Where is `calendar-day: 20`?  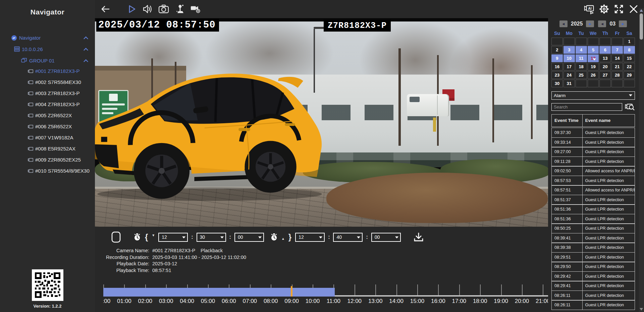 calendar-day: 20 is located at coordinates (605, 66).